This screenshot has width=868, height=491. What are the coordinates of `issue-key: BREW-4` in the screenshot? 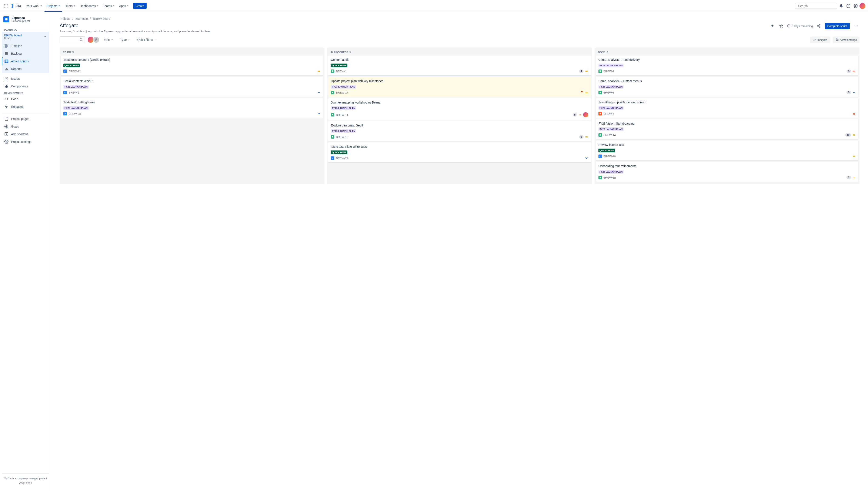 It's located at (609, 114).